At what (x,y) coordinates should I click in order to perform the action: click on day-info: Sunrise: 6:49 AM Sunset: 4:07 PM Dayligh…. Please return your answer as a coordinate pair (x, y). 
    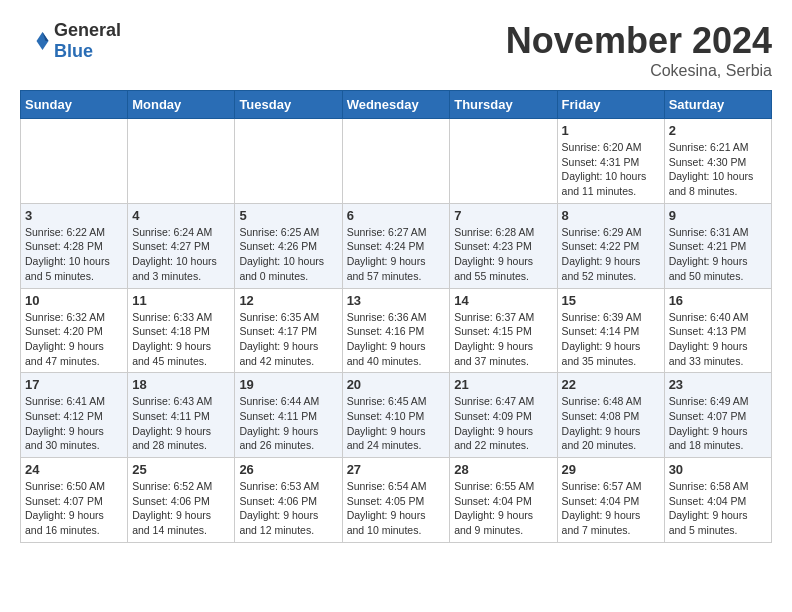
    Looking at the image, I should click on (718, 424).